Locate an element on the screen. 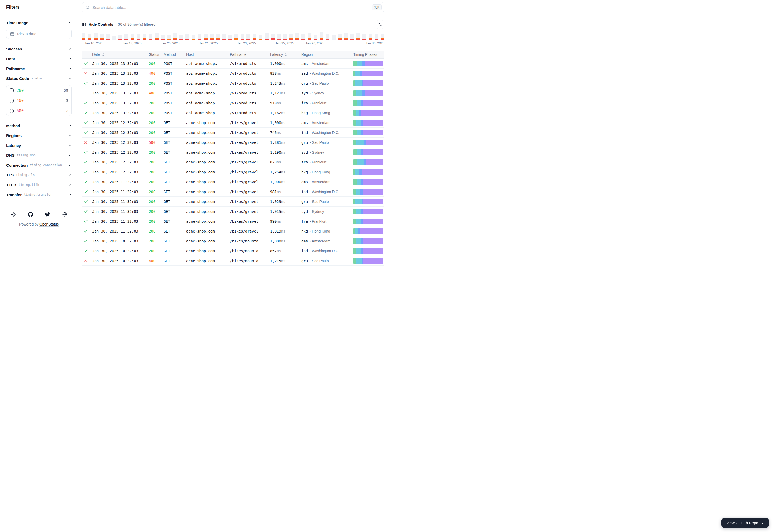 This screenshot has height=532, width=773. chevron-down-icon is located at coordinates (70, 49).